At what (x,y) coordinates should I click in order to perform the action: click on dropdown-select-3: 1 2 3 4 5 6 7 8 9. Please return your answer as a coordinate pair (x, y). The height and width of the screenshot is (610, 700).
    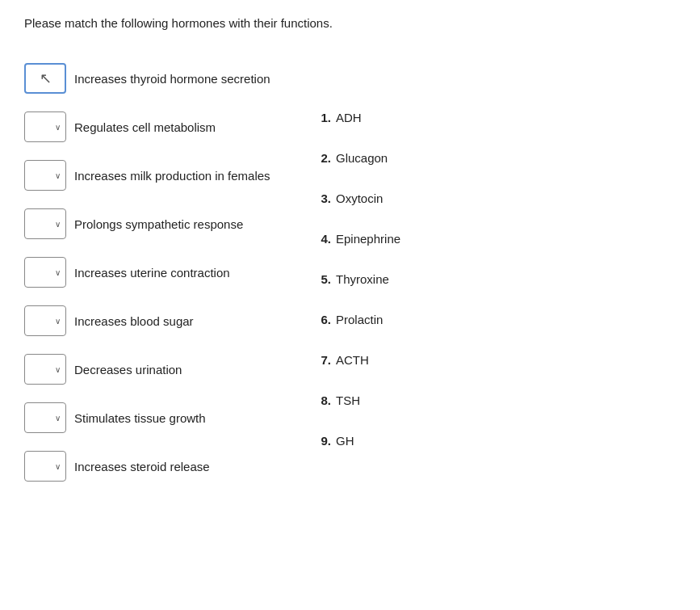
    Looking at the image, I should click on (42, 175).